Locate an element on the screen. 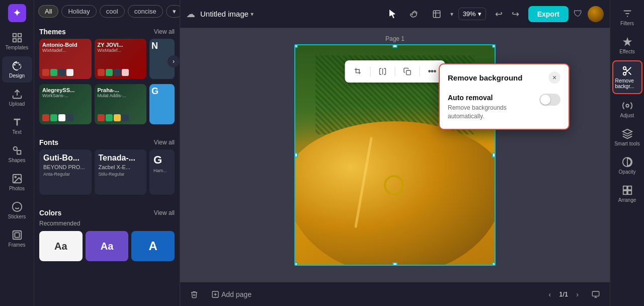 This screenshot has width=644, height=306. duplicate-icon is located at coordinates (408, 71).